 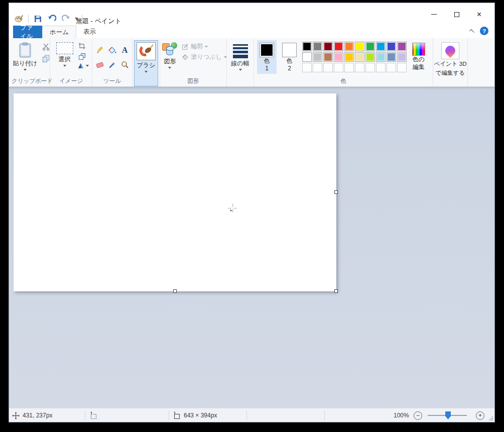 I want to click on clipboard-group-label: クリップボード, so click(x=31, y=82).